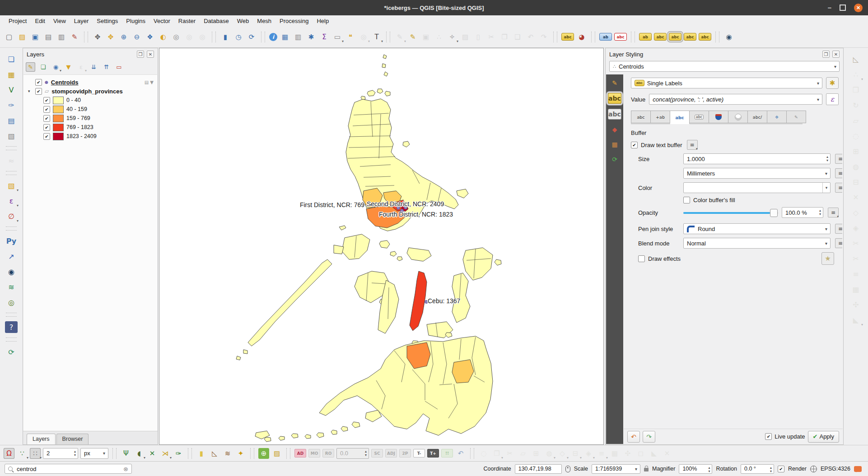 This screenshot has width=868, height=476. I want to click on manage-map-themes-icon: ◉, so click(56, 67).